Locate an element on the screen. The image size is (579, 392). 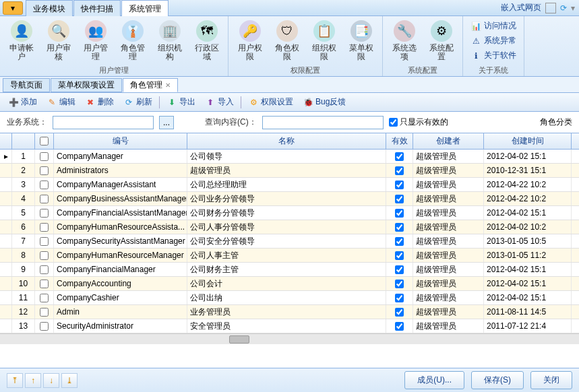
col-name: 名称 is located at coordinates (287, 141).